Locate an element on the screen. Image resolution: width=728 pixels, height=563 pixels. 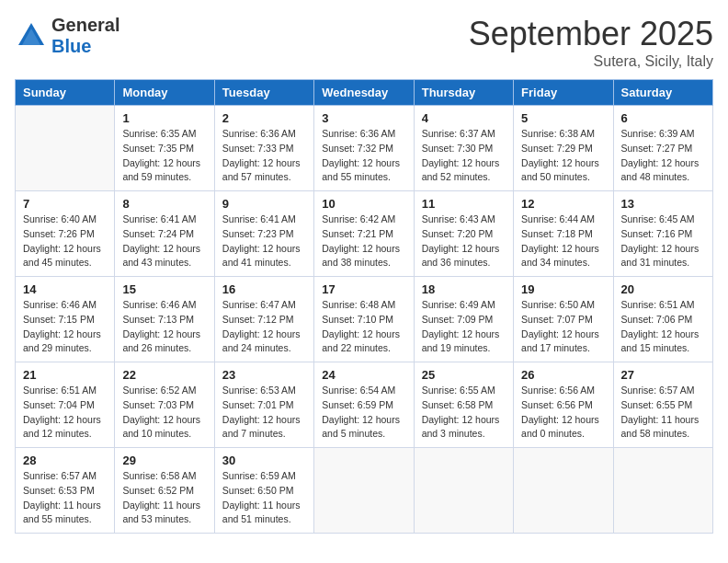
day-number: 11 is located at coordinates (463, 204).